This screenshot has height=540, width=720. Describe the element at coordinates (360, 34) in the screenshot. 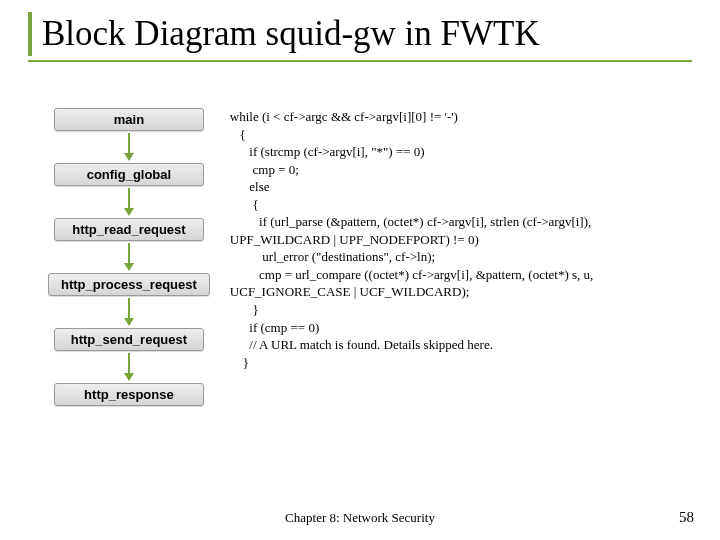

I see `title-row: Block Diagram squid-gw in FWTK` at that location.